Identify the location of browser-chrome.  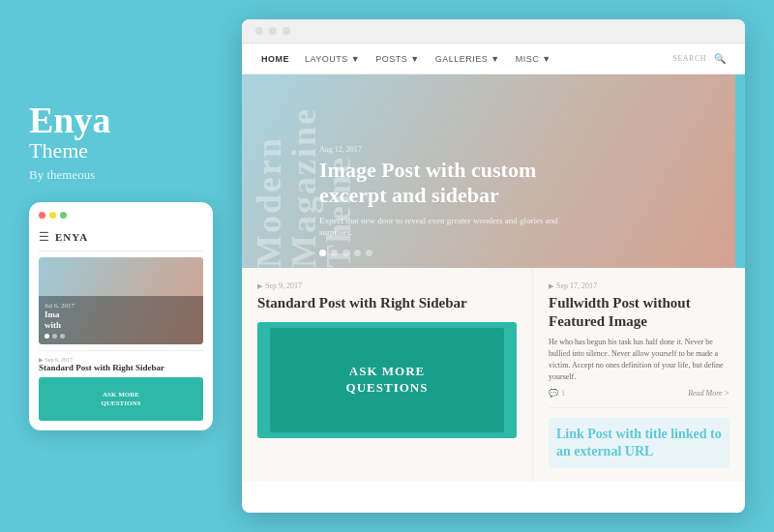
(493, 31).